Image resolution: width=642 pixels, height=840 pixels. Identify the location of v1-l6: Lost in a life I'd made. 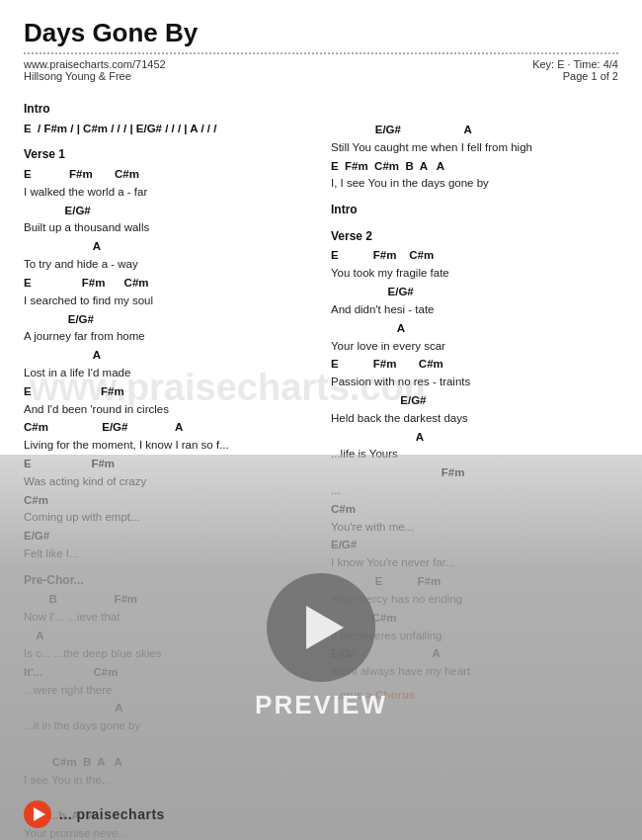
(168, 374).